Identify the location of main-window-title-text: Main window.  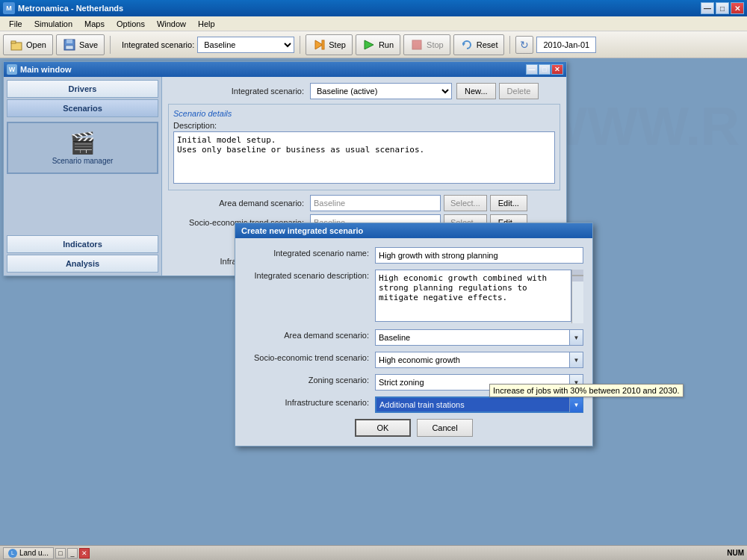
(46, 69).